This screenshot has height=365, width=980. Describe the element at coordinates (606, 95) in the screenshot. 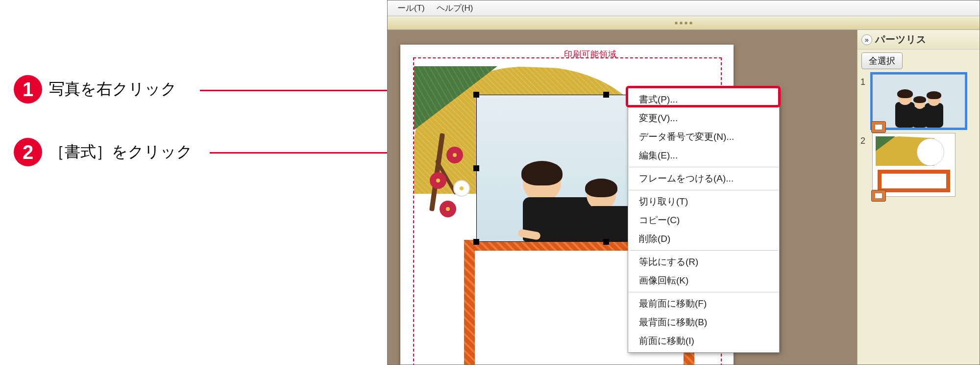

I see `handle-tm` at that location.